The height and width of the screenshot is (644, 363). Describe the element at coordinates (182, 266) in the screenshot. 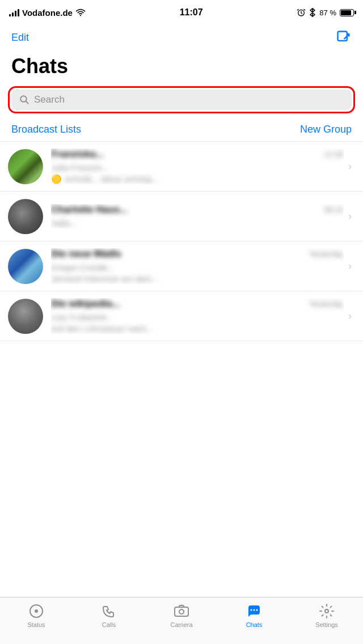

I see `chat-item-3: Die neue MädlsYesterdayGregor-Coulab...J…` at that location.